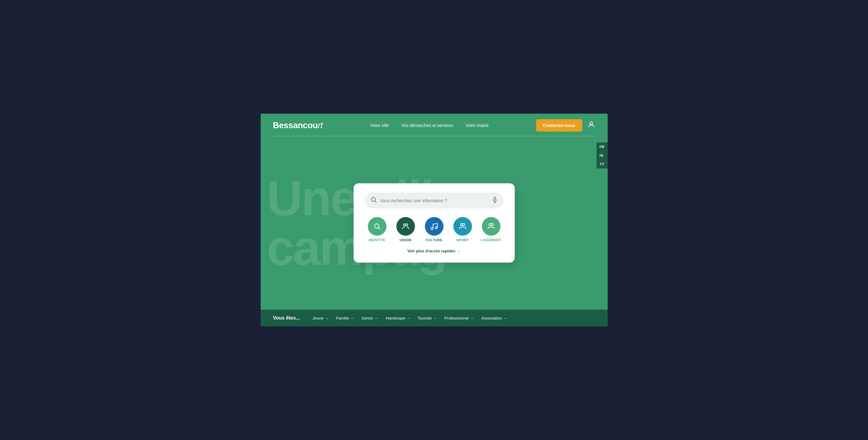 The width and height of the screenshot is (868, 440). Describe the element at coordinates (434, 201) in the screenshot. I see `search-input` at that location.